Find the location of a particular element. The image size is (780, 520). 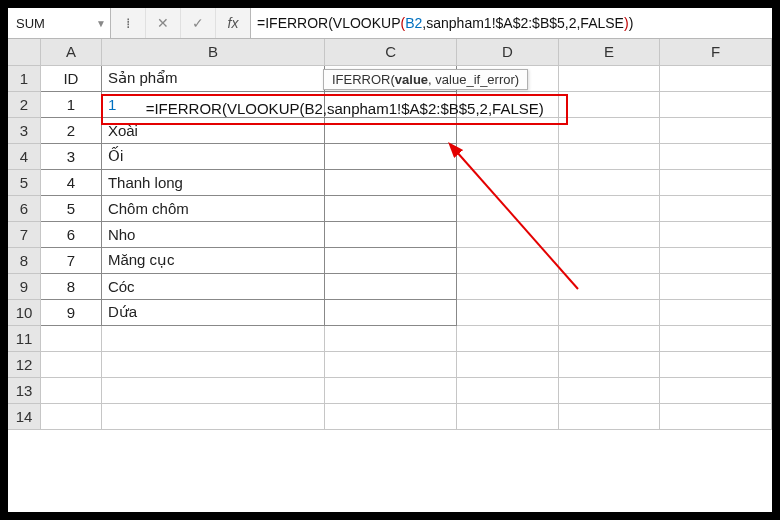

cell: 6 is located at coordinates (70, 234).